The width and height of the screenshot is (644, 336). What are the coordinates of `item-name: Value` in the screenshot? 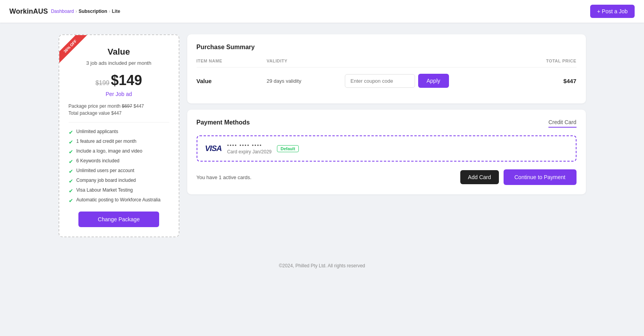 It's located at (232, 81).